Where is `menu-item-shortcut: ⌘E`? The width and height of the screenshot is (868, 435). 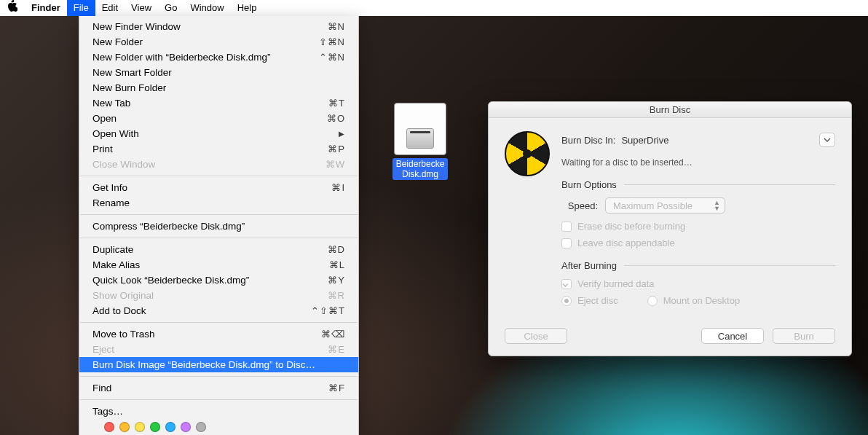
menu-item-shortcut: ⌘E is located at coordinates (336, 350).